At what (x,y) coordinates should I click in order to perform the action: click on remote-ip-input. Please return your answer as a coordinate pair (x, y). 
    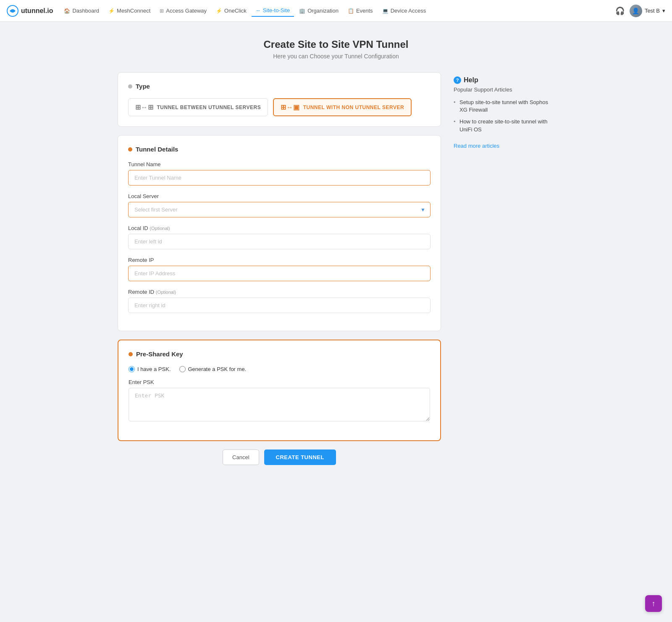
    Looking at the image, I should click on (279, 274).